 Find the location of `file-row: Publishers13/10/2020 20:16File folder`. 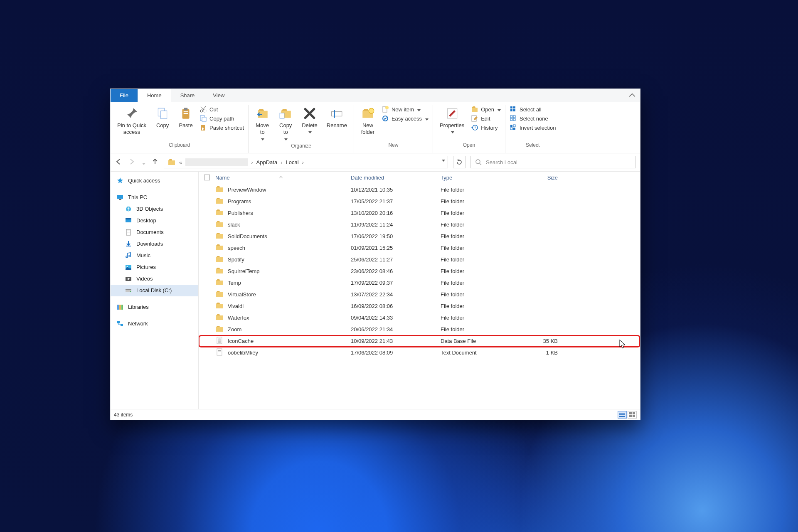

file-row: Publishers13/10/2020 20:16File folder is located at coordinates (419, 213).